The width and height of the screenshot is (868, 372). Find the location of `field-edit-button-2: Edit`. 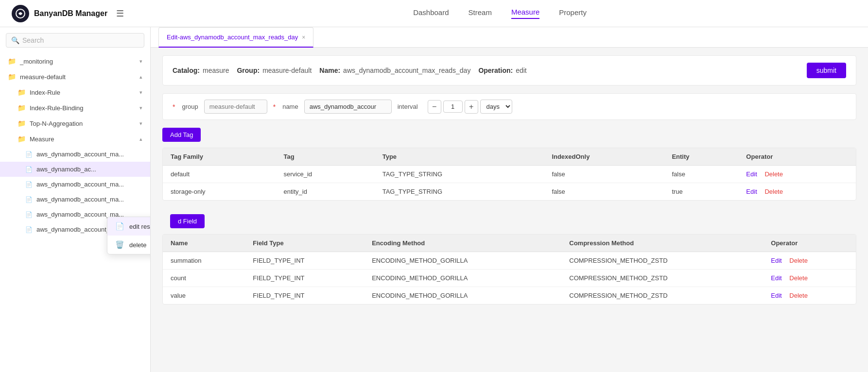

field-edit-button-2: Edit is located at coordinates (776, 295).